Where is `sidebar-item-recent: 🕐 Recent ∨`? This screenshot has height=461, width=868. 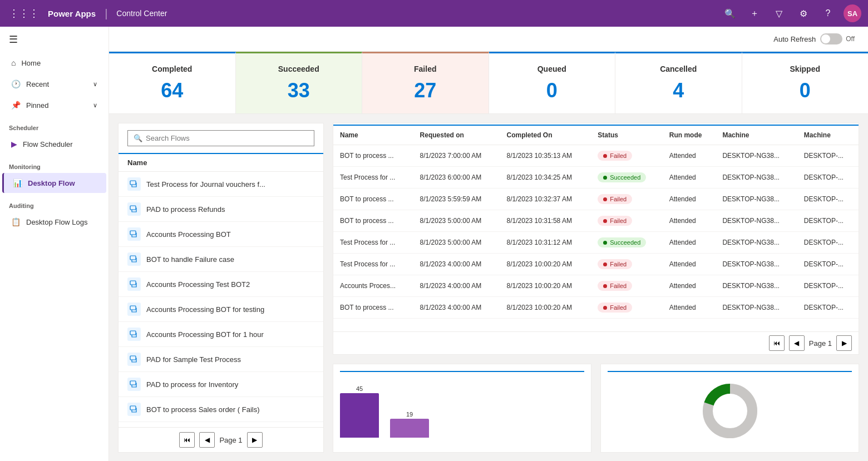
sidebar-item-recent: 🕐 Recent ∨ is located at coordinates (55, 84).